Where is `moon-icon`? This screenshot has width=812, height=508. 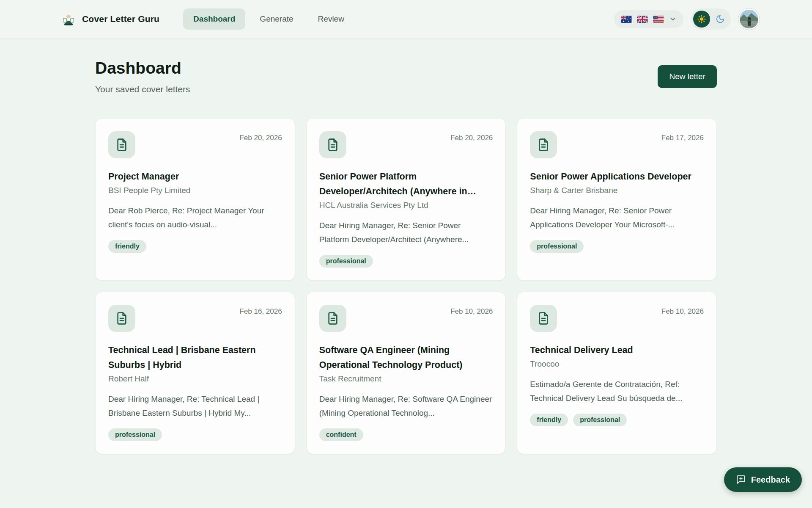
moon-icon is located at coordinates (720, 19).